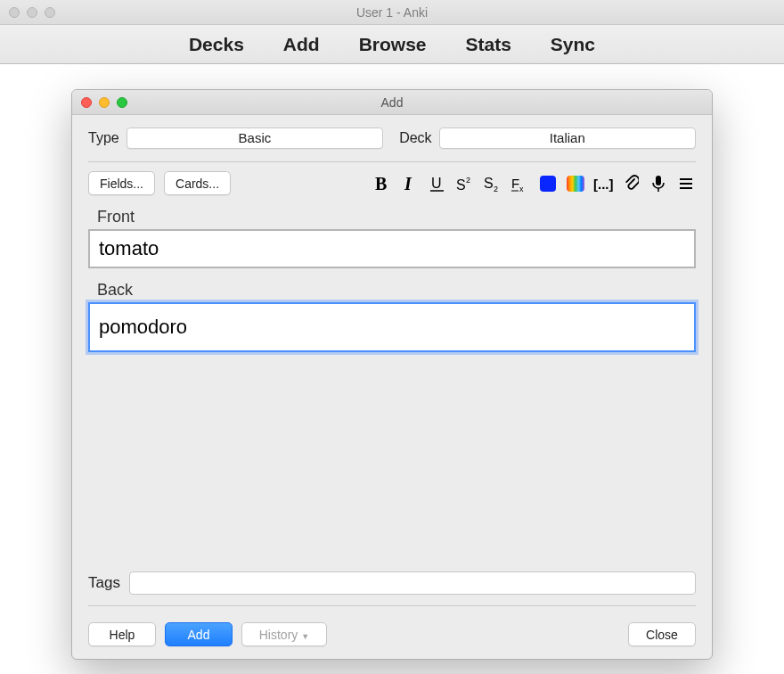 The image size is (784, 674). I want to click on maximize-icon, so click(50, 12).